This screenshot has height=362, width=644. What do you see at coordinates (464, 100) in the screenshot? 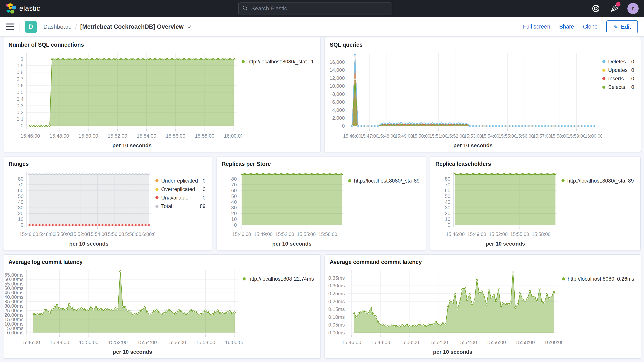
I see `chart-sql-queries: 02,0004,0006,0008,00010,00012,00014,0001…` at bounding box center [464, 100].